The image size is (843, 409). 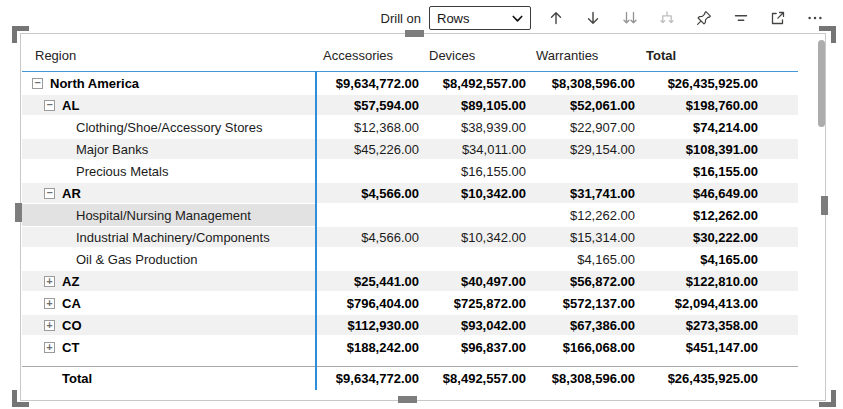 What do you see at coordinates (583, 348) in the screenshot?
I see `value-cell-warranties: $166,068.00` at bounding box center [583, 348].